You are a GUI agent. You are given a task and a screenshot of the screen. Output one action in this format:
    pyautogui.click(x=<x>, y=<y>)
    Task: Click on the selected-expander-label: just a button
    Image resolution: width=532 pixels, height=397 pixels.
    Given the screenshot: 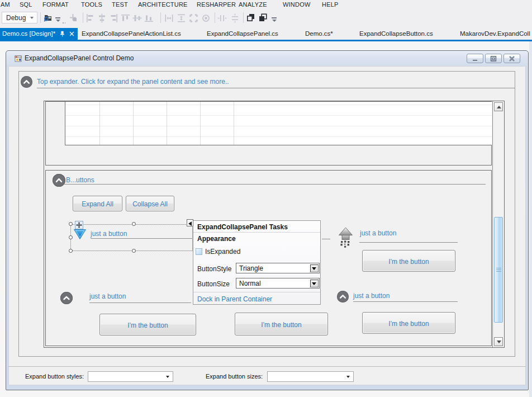 What is the action you would take?
    pyautogui.click(x=108, y=234)
    